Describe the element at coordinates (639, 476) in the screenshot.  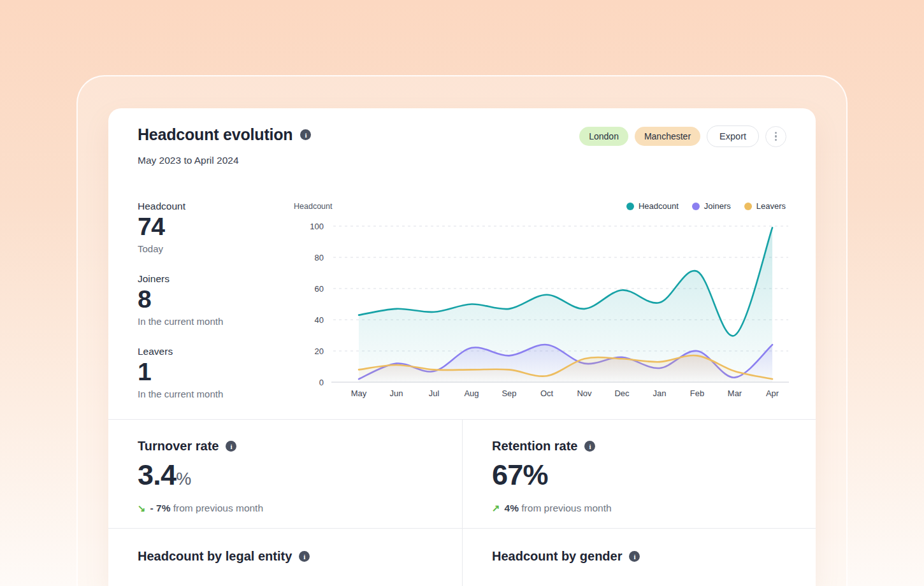
I see `retention-rate-card: Retention rate i 67% ↗ 4% from previous …` at that location.